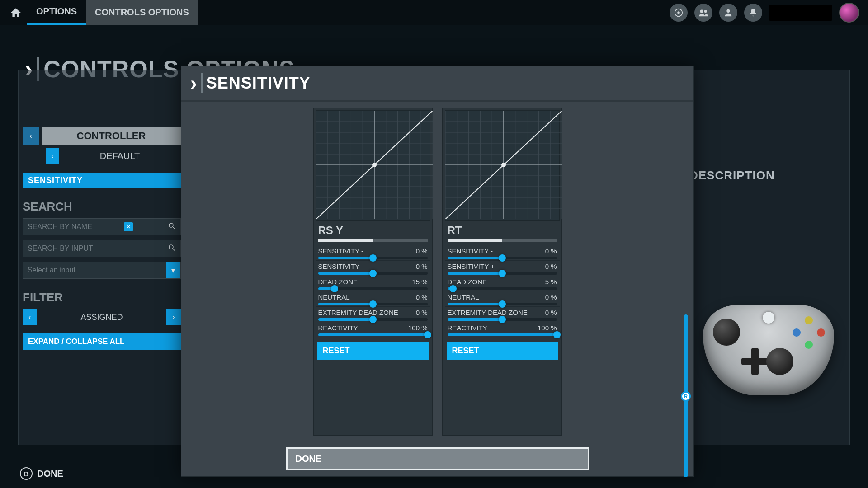 The image size is (868, 488). Describe the element at coordinates (438, 459) in the screenshot. I see `done-button: DONE` at that location.